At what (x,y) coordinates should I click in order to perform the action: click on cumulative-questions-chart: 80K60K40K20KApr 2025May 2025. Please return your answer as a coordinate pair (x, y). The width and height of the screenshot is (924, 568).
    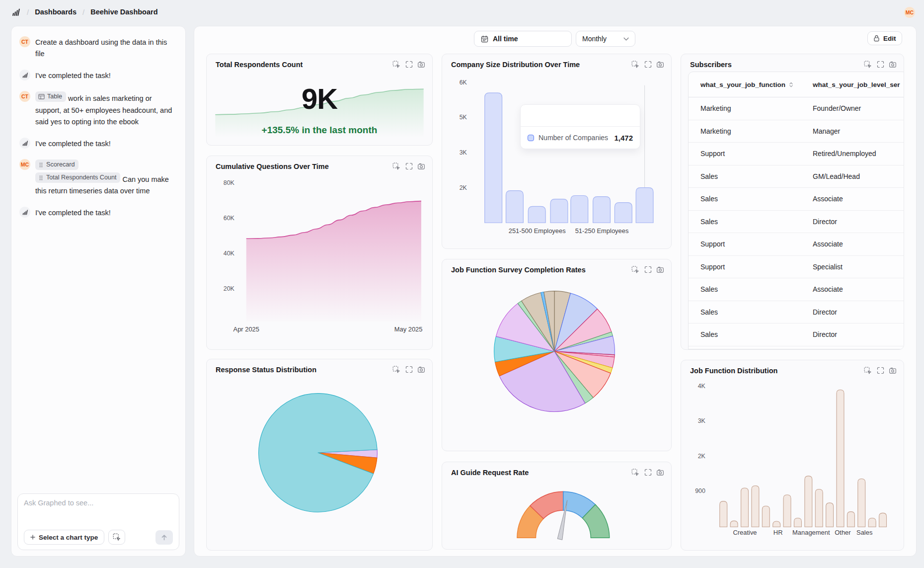
    Looking at the image, I should click on (319, 252).